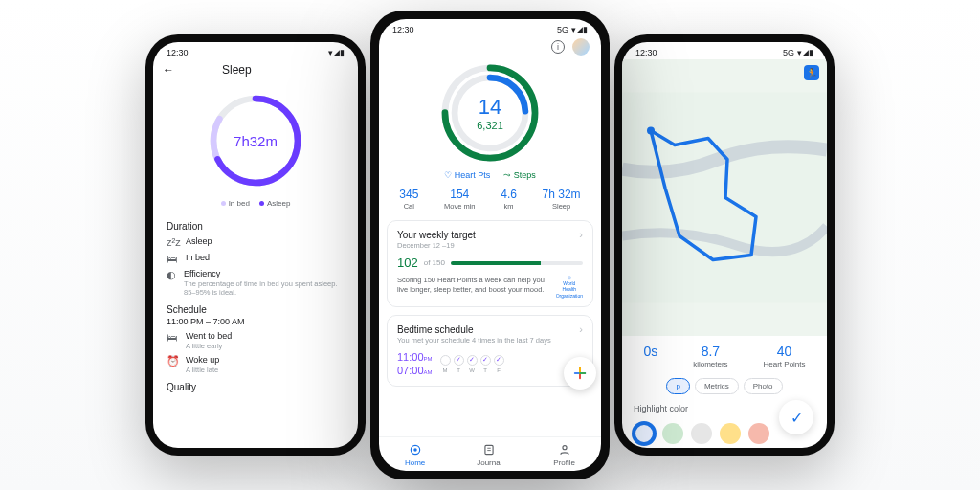 The image size is (980, 490). What do you see at coordinates (490, 264) in the screenshot?
I see `weekly-target-card: Your weekly target› December 12 –19 102 …` at bounding box center [490, 264].